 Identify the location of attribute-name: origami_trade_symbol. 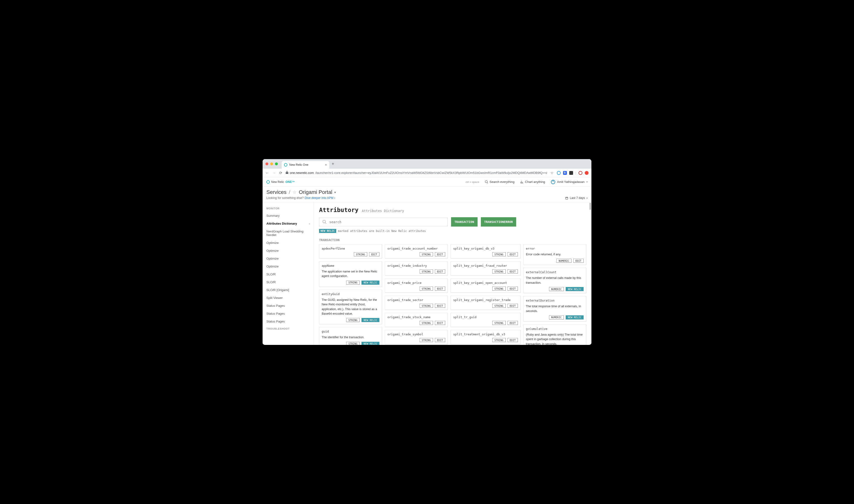
(416, 334).